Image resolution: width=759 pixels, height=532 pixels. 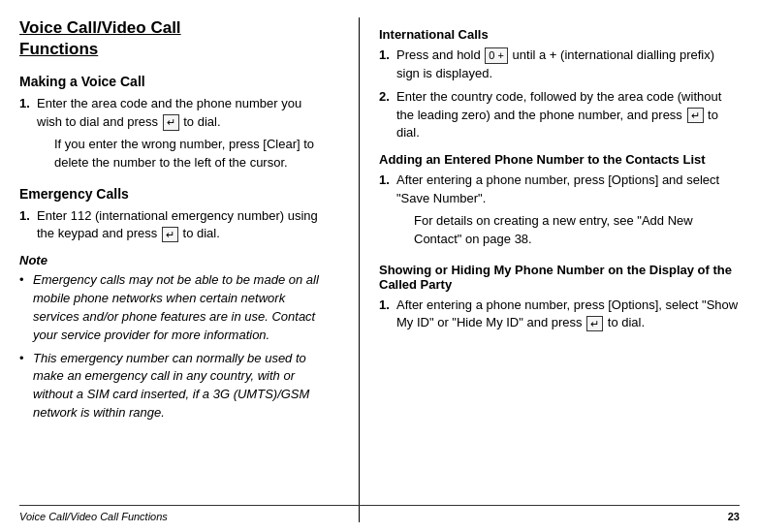 What do you see at coordinates (183, 226) in the screenshot?
I see `list-content: Enter 112 (international emergency numbe…` at bounding box center [183, 226].